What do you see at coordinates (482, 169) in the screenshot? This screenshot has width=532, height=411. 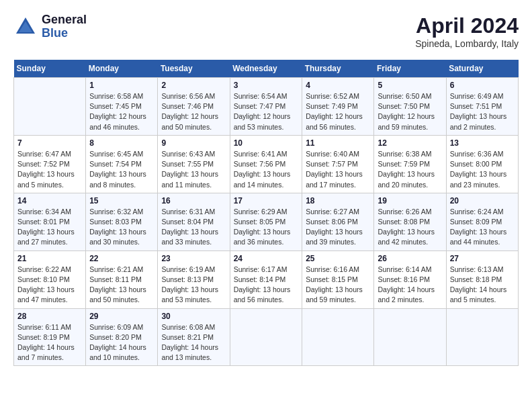 I see `day-info: Sunrise: 6:36 AMSunset: 8:00 PMDaylight:…` at bounding box center [482, 169].